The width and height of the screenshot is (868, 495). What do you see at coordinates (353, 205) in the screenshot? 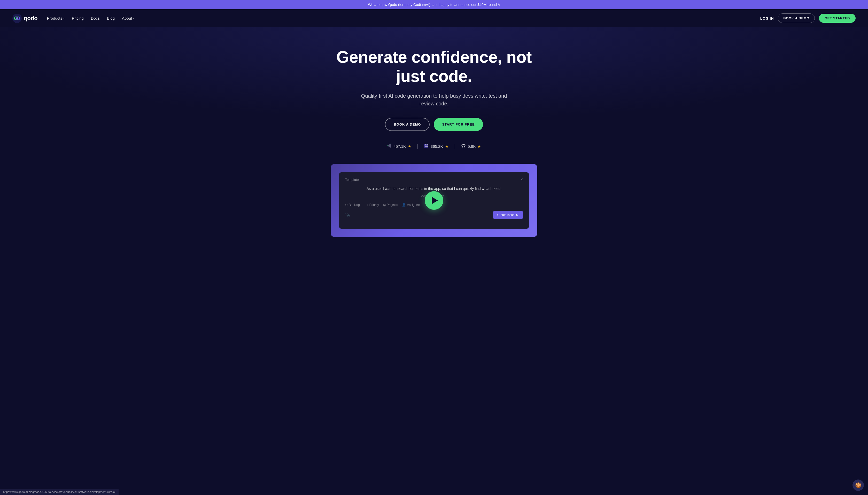
I see `tag-backlog: ⊙ Backlog` at bounding box center [353, 205].